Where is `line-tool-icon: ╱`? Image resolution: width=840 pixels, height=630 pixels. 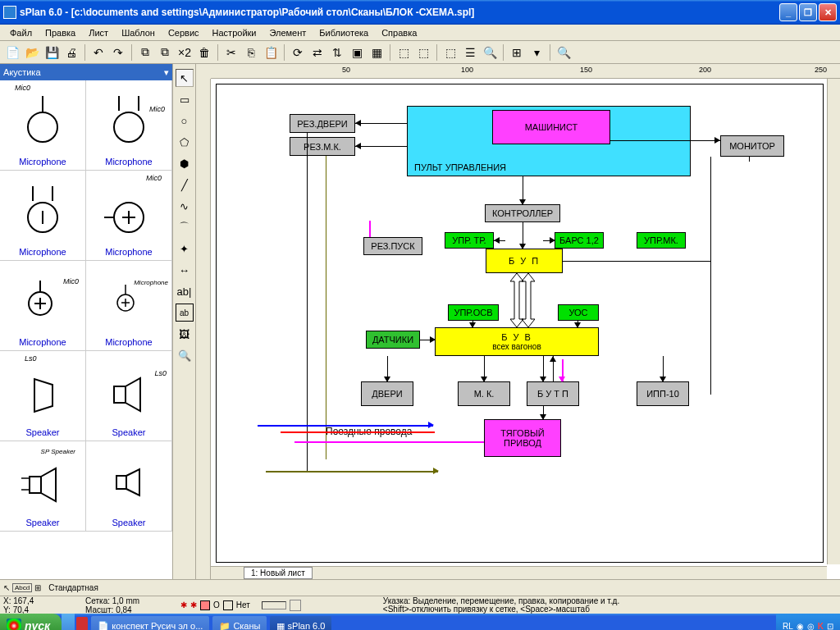 line-tool-icon: ╱ is located at coordinates (185, 185).